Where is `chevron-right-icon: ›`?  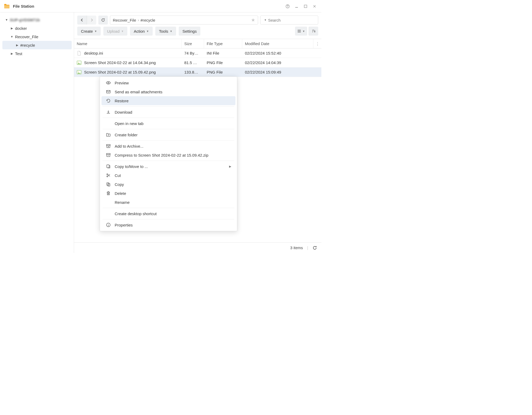
chevron-right-icon: › is located at coordinates (138, 20).